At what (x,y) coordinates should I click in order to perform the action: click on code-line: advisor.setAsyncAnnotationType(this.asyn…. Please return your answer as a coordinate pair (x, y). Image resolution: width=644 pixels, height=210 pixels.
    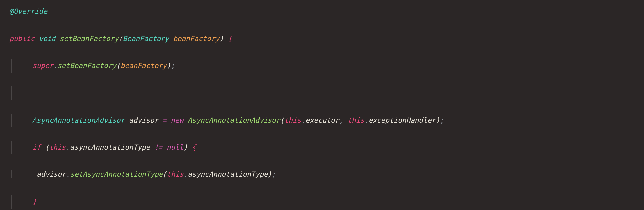
    Looking at the image, I should click on (322, 175).